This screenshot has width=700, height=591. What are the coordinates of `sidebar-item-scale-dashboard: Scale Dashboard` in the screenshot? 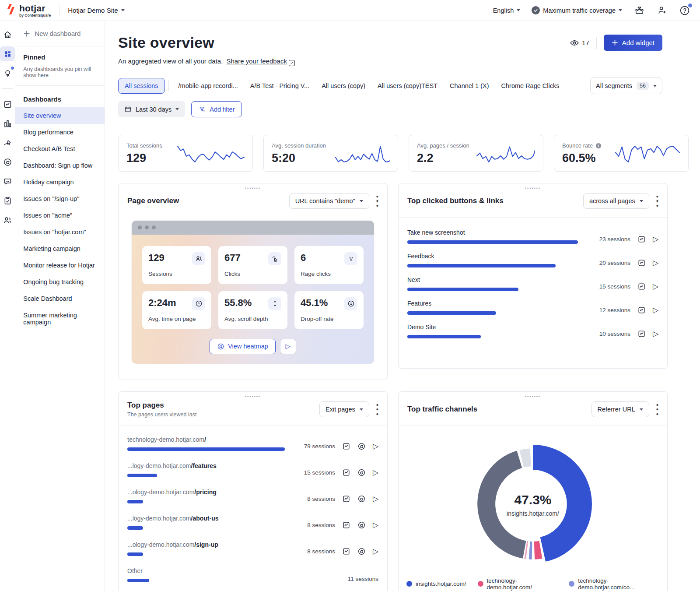 It's located at (60, 299).